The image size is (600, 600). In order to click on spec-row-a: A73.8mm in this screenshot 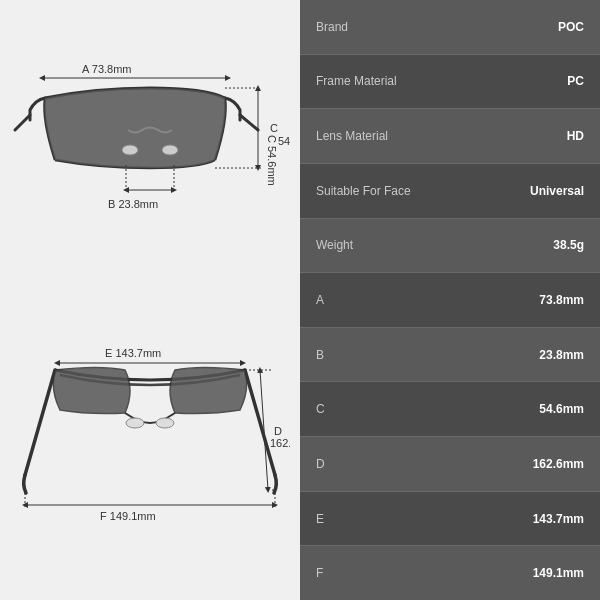, I will do `click(450, 300)`.